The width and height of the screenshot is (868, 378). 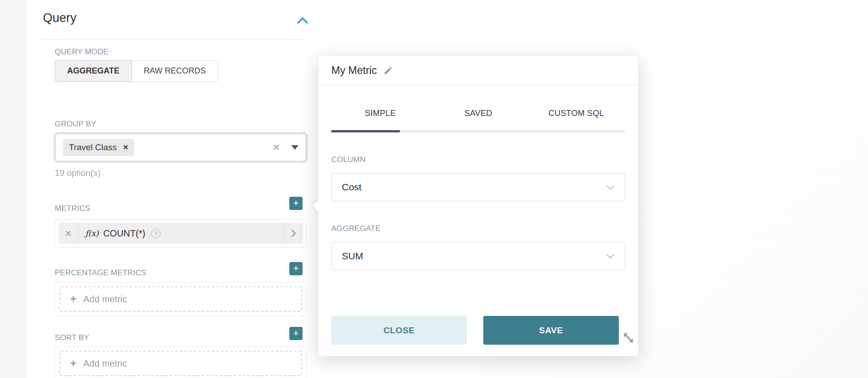 I want to click on metric-title: My Metric, so click(x=354, y=70).